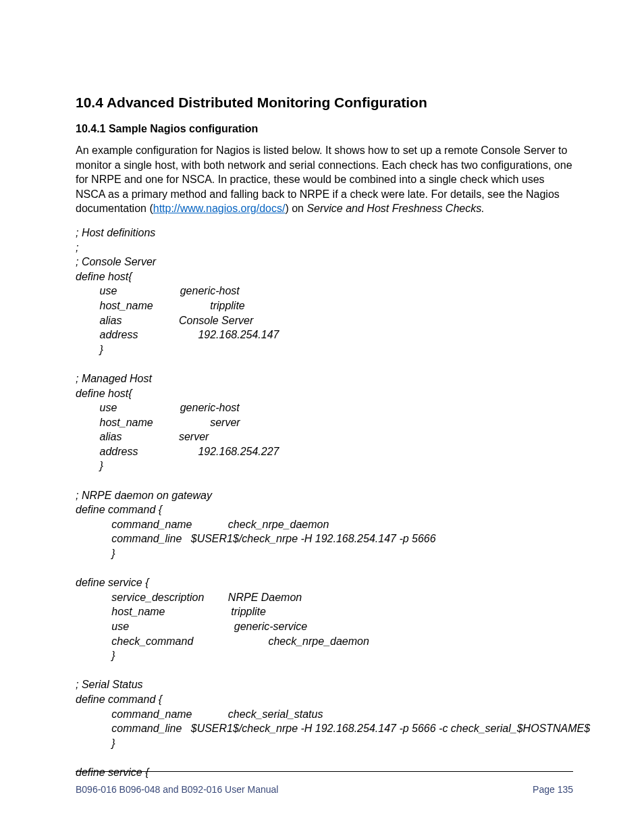 The width and height of the screenshot is (644, 834). I want to click on footer-left: B096-016 B096-048 and B092-016 User Manu…, so click(177, 789).